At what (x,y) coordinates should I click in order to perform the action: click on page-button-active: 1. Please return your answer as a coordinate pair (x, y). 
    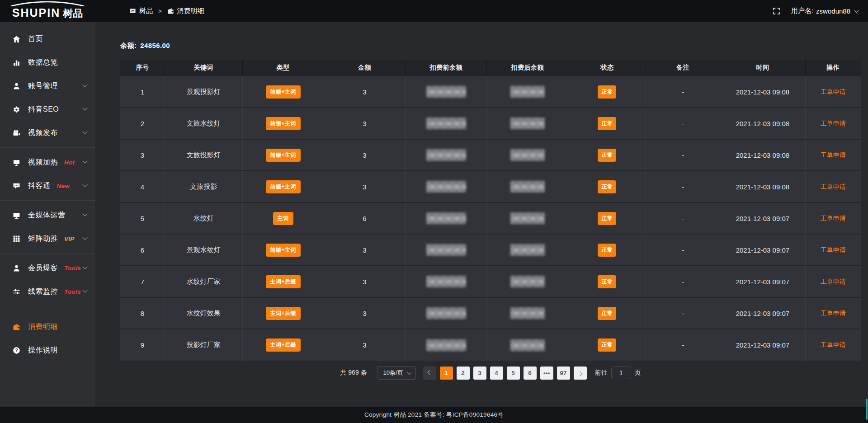
    Looking at the image, I should click on (447, 373).